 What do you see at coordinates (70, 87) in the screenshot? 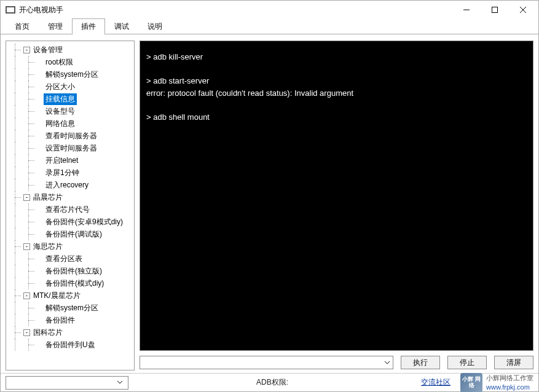
I see `tree-item: 分区大小` at bounding box center [70, 87].